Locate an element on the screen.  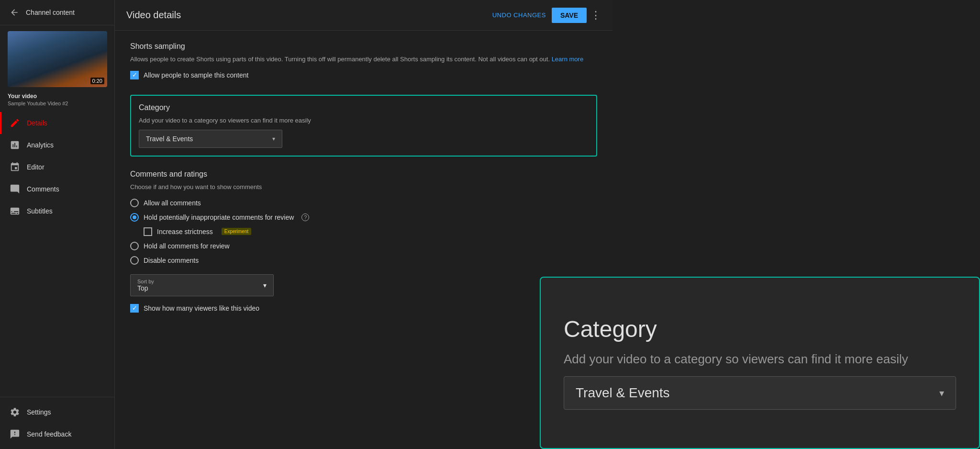
allow-sample-row: Allow people to sample this content is located at coordinates (364, 75).